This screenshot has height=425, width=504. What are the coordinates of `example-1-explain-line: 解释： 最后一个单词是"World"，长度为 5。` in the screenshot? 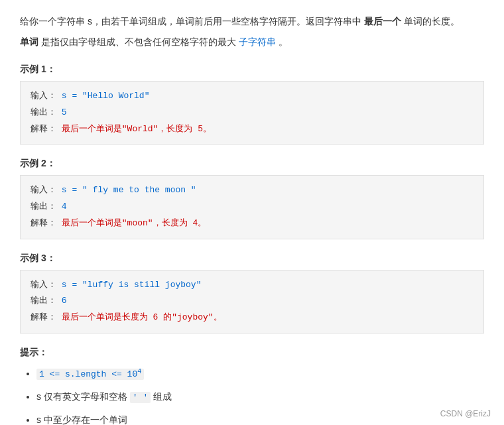 It's located at (252, 130).